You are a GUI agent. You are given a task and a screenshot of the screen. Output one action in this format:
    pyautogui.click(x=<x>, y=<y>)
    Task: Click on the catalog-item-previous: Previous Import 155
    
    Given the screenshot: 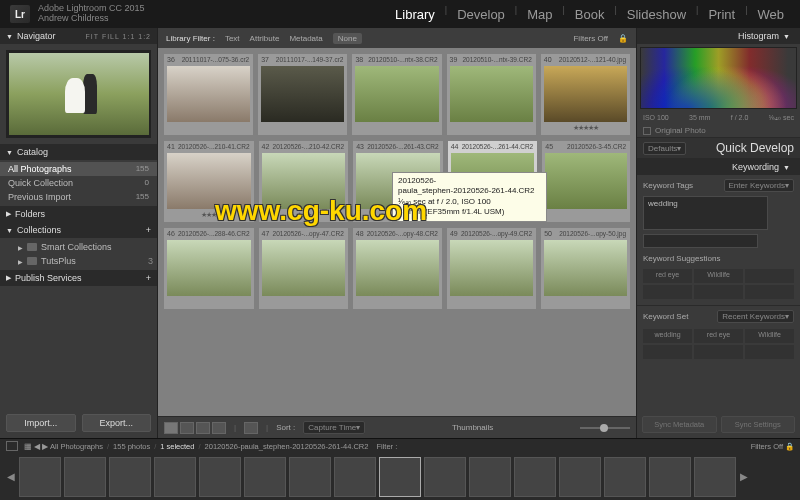 What is the action you would take?
    pyautogui.click(x=78, y=197)
    